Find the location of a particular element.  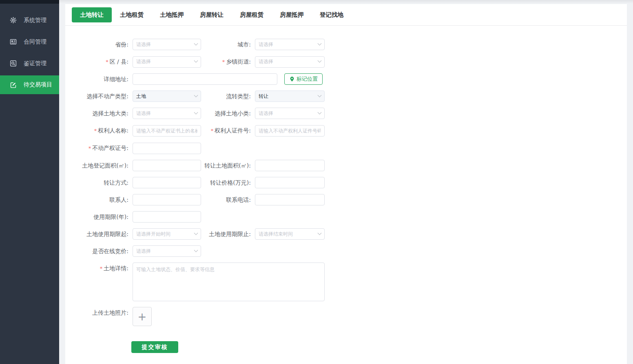

upload-photo-button: + is located at coordinates (142, 316).